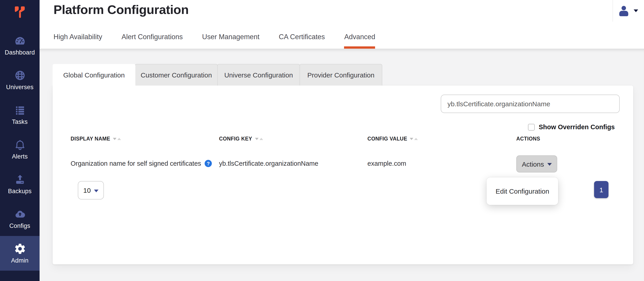  I want to click on tab-alert-configurations: Alert Configurations, so click(152, 40).